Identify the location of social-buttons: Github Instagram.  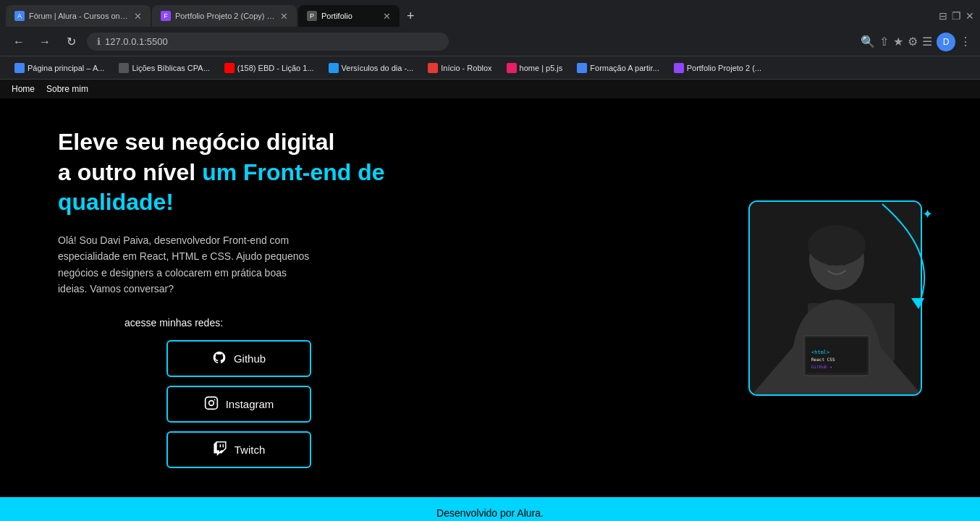
(239, 404).